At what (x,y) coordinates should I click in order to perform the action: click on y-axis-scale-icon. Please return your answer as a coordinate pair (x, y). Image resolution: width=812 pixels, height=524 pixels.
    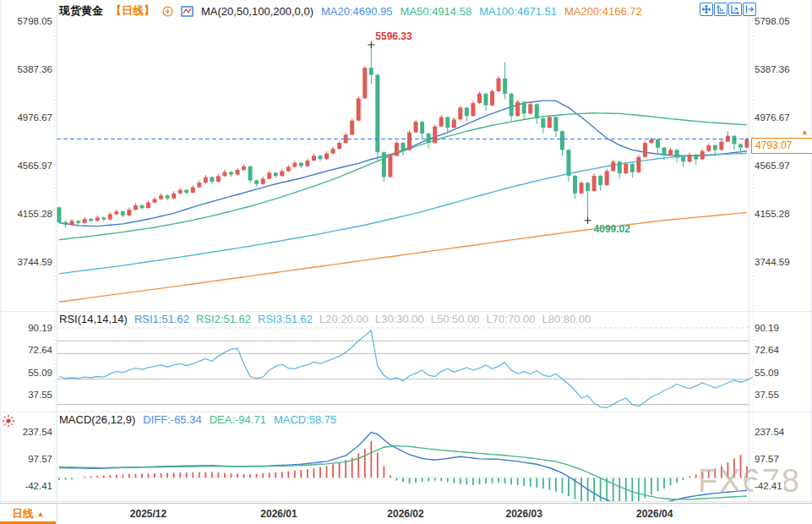
    Looking at the image, I should click on (721, 9).